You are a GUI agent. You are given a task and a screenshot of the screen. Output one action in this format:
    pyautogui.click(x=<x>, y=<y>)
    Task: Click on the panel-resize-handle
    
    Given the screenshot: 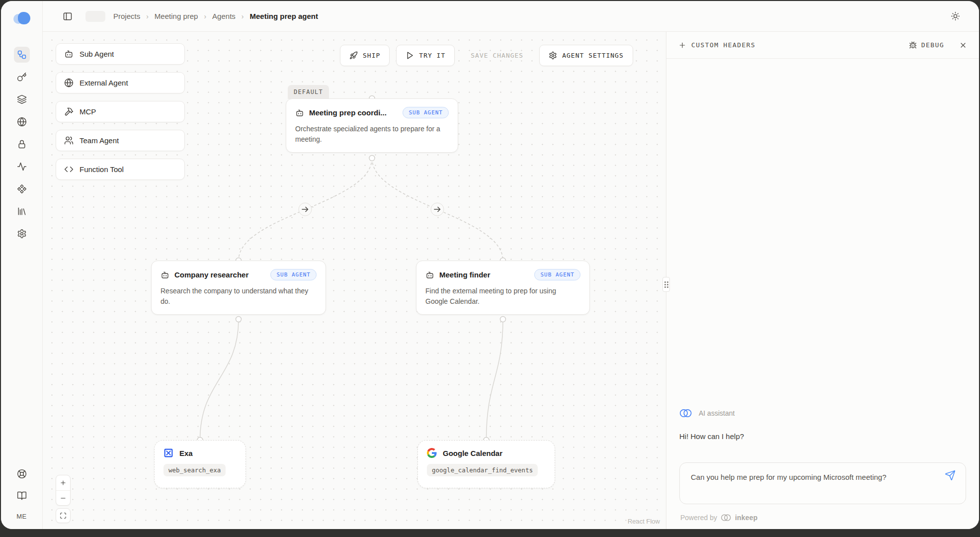 What is the action you would take?
    pyautogui.click(x=666, y=284)
    